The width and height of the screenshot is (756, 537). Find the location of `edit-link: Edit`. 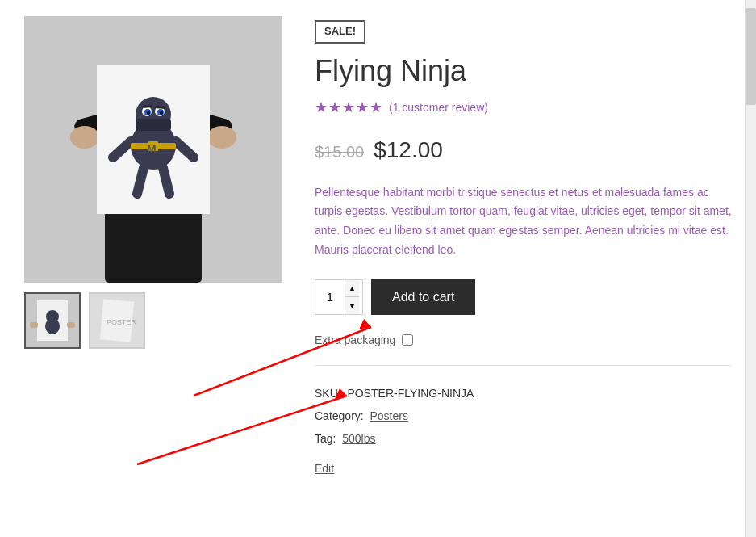

edit-link: Edit is located at coordinates (324, 468).